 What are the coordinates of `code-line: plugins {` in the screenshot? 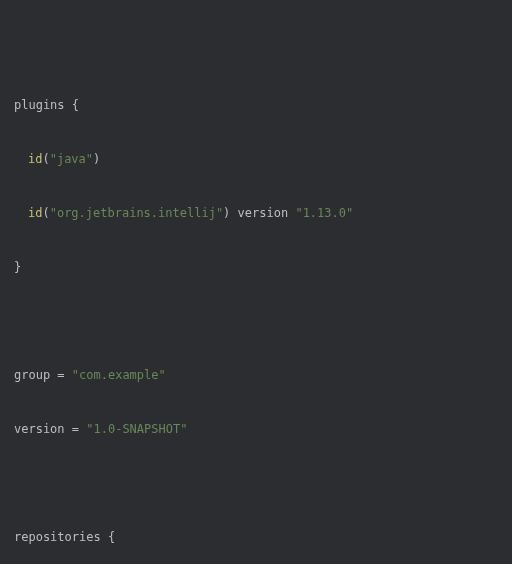 It's located at (256, 105).